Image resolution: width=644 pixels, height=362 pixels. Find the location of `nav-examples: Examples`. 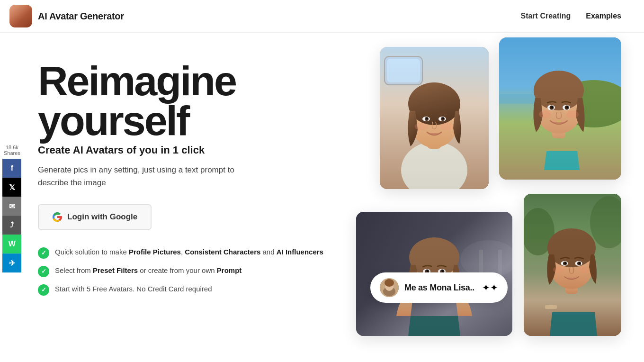

nav-examples: Examples is located at coordinates (603, 16).